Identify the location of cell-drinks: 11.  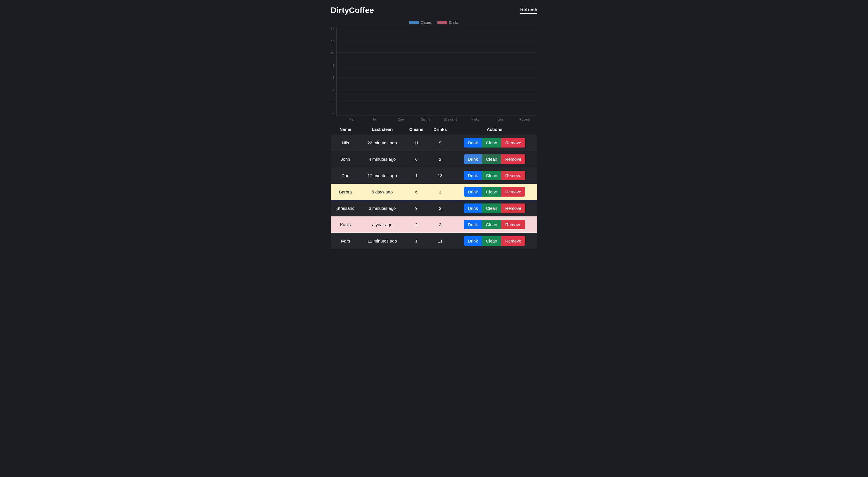
(440, 241).